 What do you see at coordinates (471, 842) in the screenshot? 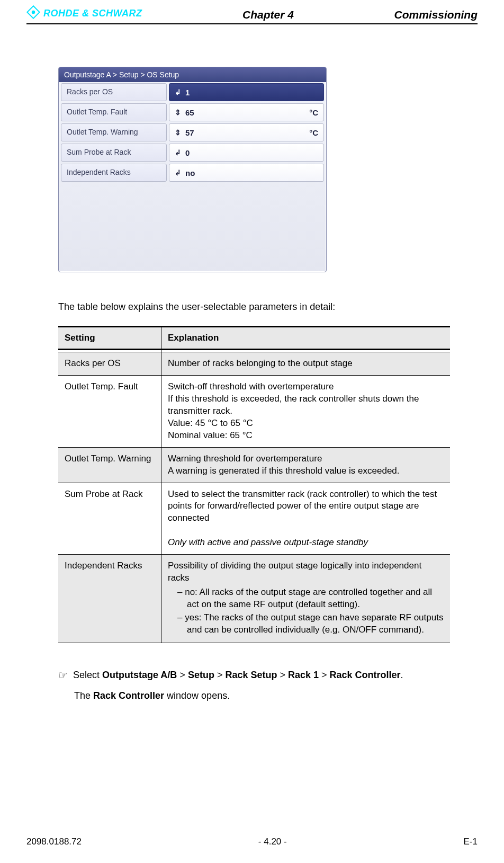
I see `footer-right: E-1` at bounding box center [471, 842].